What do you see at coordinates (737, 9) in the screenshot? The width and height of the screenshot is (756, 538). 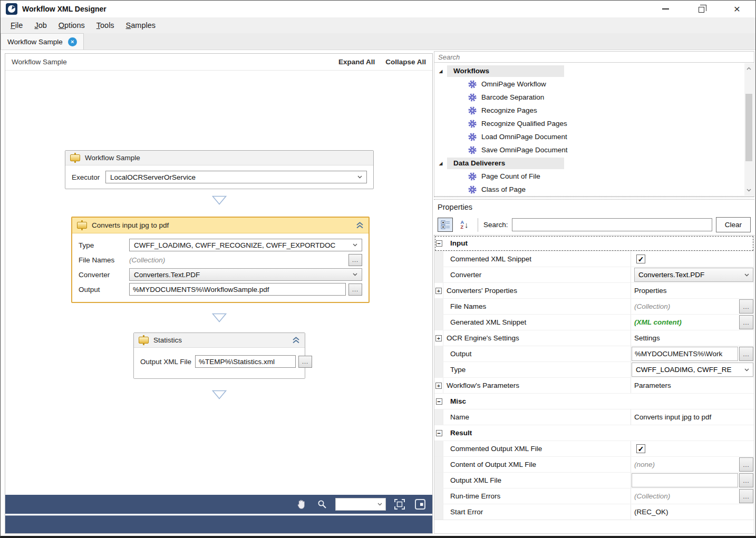 I see `close-button: ×` at bounding box center [737, 9].